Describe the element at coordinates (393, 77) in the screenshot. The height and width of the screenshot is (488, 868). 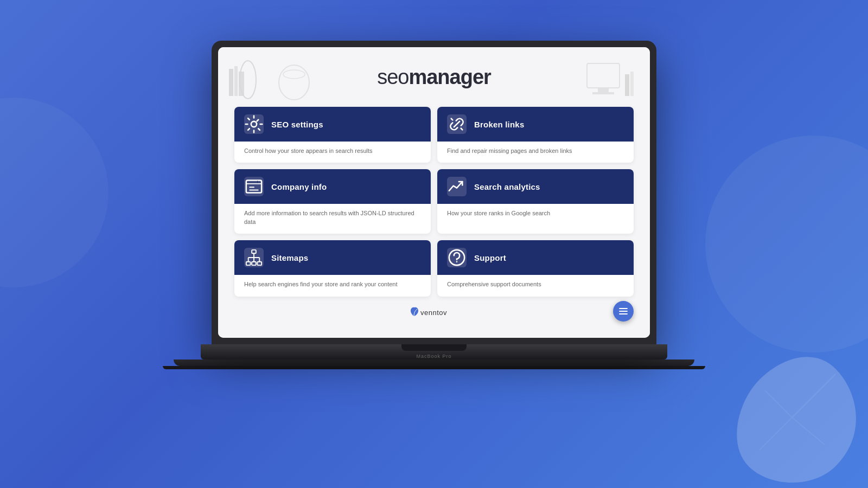
I see `logo-prefix: seo` at that location.